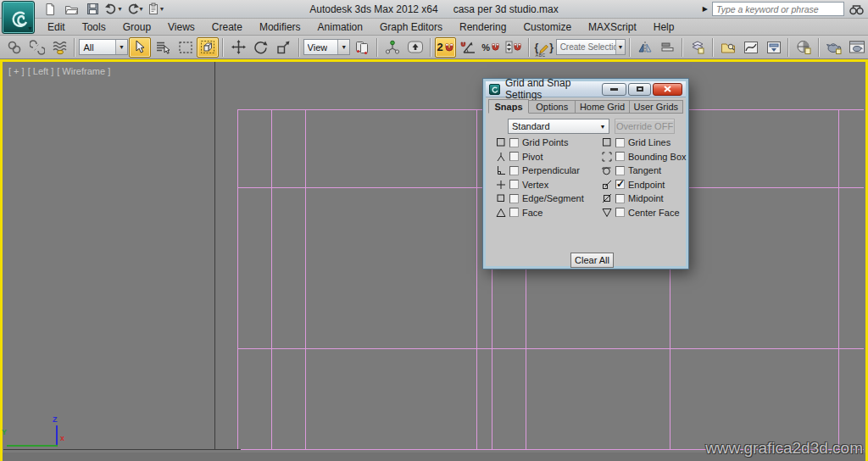 This screenshot has width=868, height=461. I want to click on reference-coordinate-dropdown: View ▼, so click(327, 47).